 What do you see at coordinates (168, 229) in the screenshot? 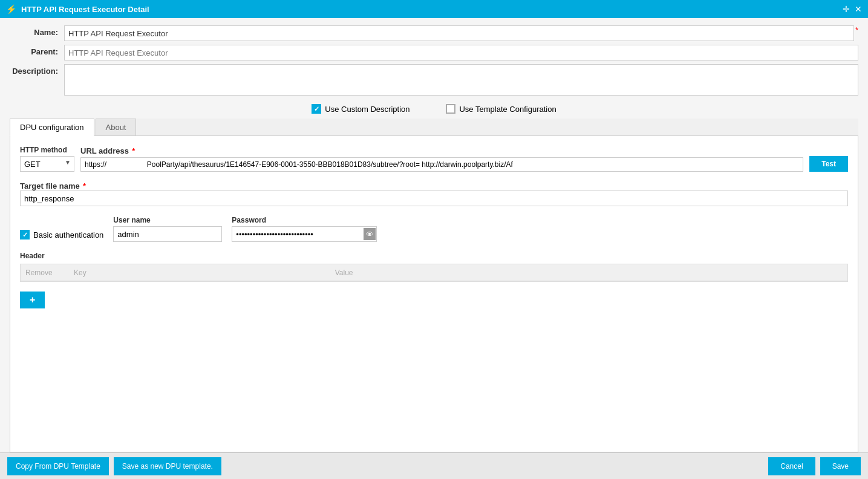
I see `username-group: User name` at bounding box center [168, 229].